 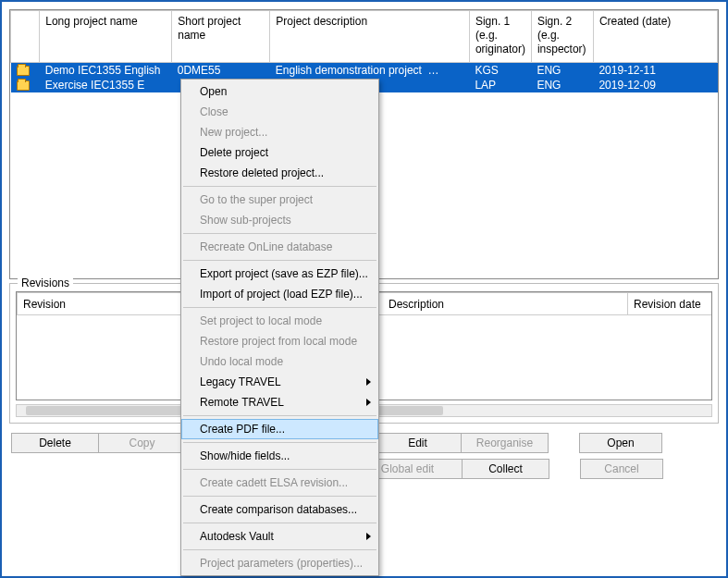 What do you see at coordinates (105, 37) in the screenshot?
I see `col-long-name: Long project name` at bounding box center [105, 37].